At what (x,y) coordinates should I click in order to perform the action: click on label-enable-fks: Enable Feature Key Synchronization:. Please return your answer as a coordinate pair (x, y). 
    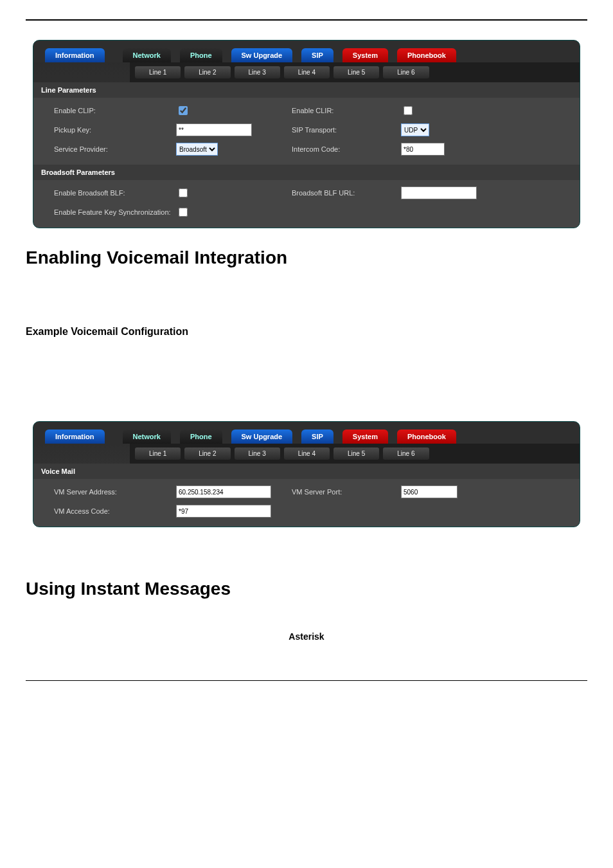
    Looking at the image, I should click on (115, 212).